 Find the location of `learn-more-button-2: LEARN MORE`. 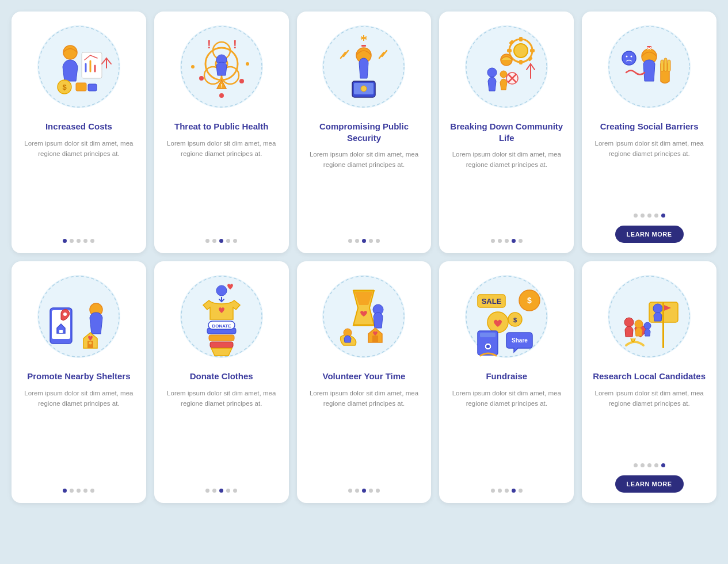

learn-more-button-2: LEARN MORE is located at coordinates (649, 484).